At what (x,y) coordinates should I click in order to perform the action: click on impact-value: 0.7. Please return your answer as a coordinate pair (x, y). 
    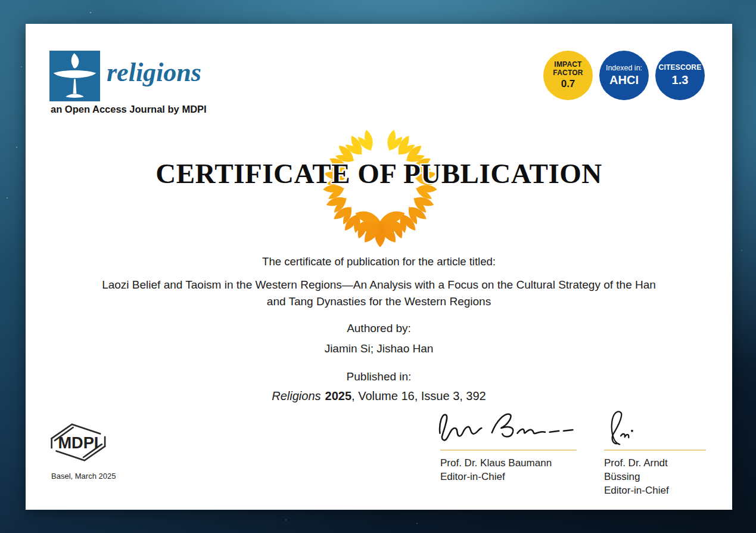
    Looking at the image, I should click on (568, 84).